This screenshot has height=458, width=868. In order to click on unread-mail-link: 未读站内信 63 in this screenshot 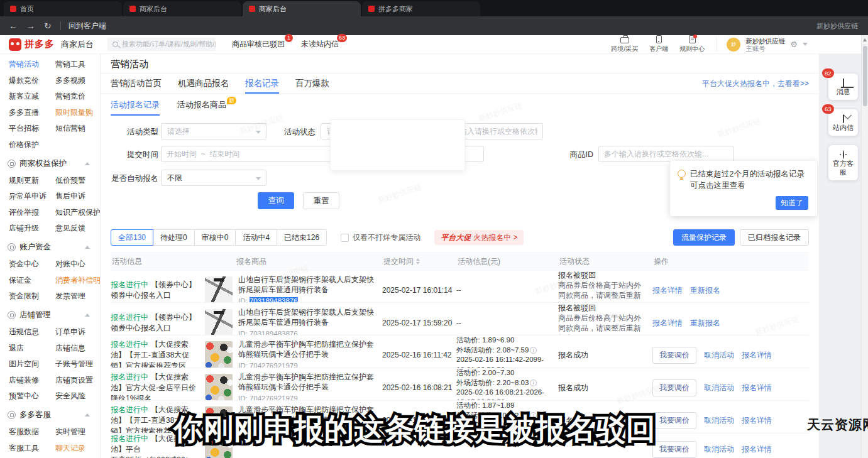, I will do `click(320, 44)`.